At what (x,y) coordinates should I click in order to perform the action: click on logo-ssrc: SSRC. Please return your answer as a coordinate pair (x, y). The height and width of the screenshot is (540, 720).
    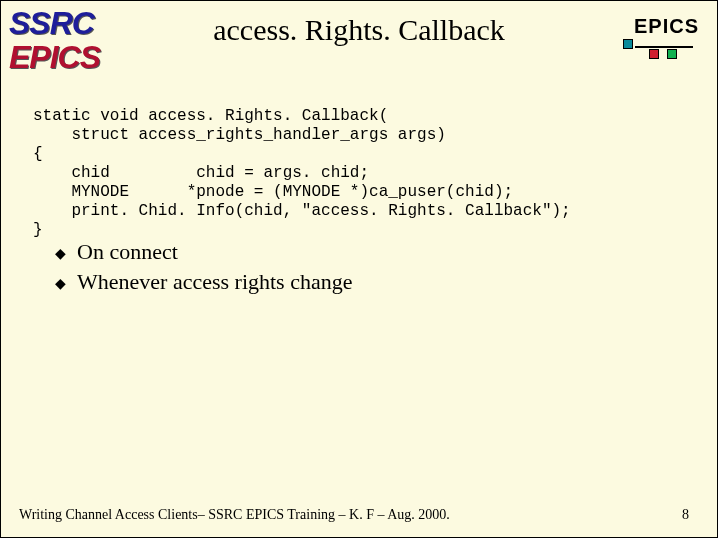
    Looking at the image, I should click on (52, 24).